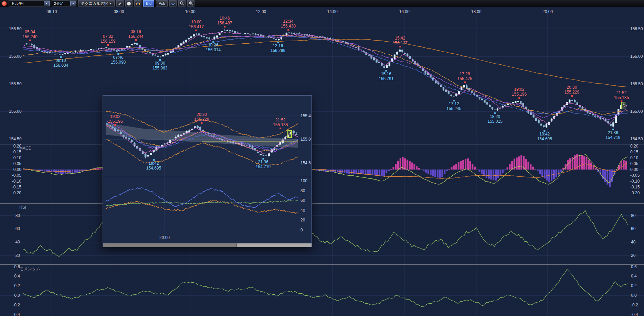  I want to click on inset-rsi-axis-label: 80, so click(303, 191).